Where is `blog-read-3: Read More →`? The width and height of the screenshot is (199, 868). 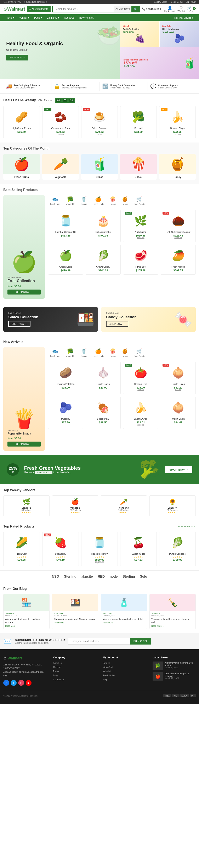 blog-read-3: Read More → is located at coordinates (173, 626).